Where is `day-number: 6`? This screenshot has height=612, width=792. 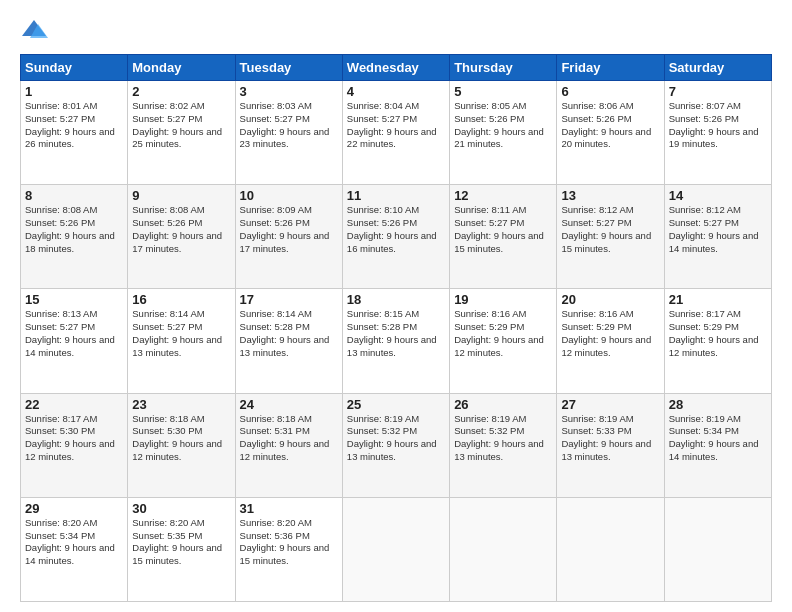 day-number: 6 is located at coordinates (610, 92).